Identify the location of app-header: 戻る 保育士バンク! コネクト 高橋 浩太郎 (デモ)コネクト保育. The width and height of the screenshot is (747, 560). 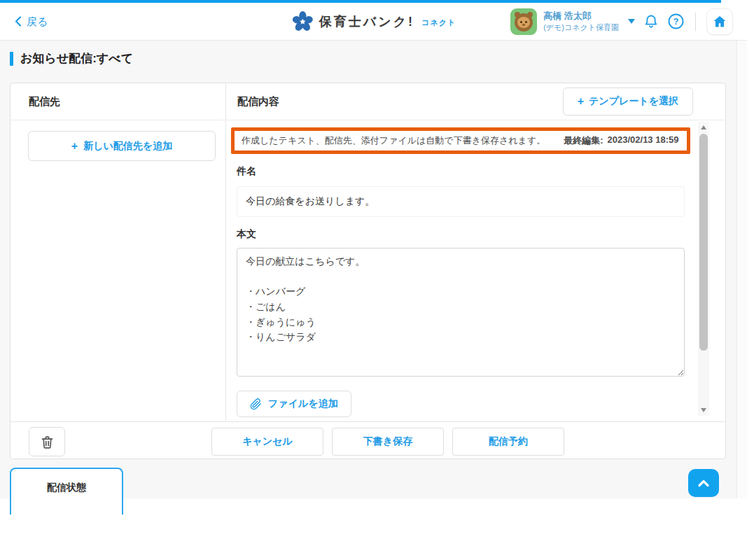
(374, 22).